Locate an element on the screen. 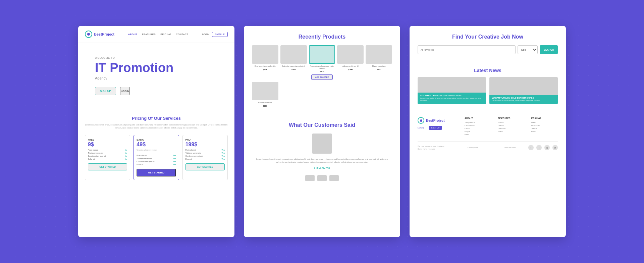 This screenshot has width=644, height=263. footer-pricing-link-4: Iusto is located at coordinates (545, 132).